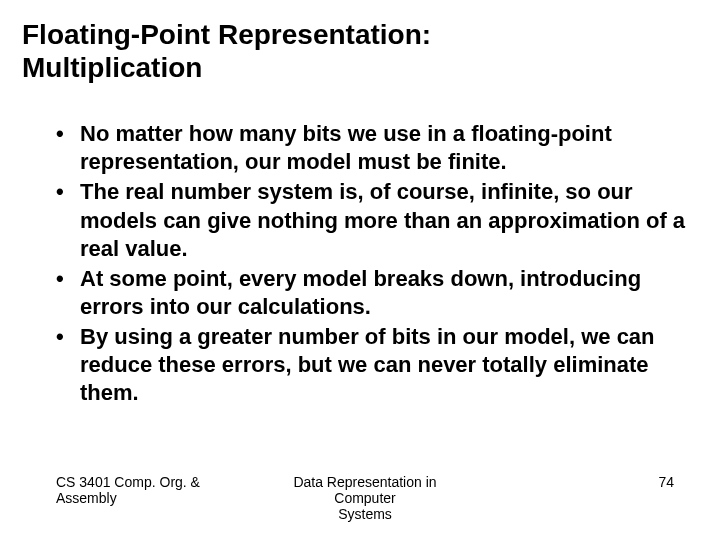 The height and width of the screenshot is (540, 720). Describe the element at coordinates (365, 490) in the screenshot. I see `footer-center-line-1: Data Representation in Computer` at that location.